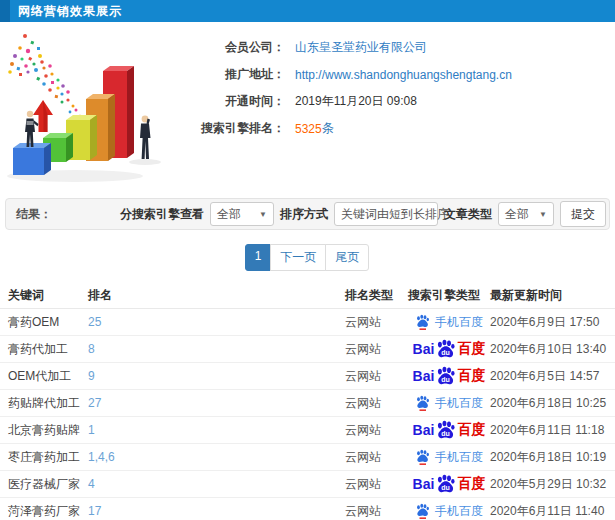 The height and width of the screenshot is (520, 615). Describe the element at coordinates (146, 138) in the screenshot. I see `businessman-right` at that location.